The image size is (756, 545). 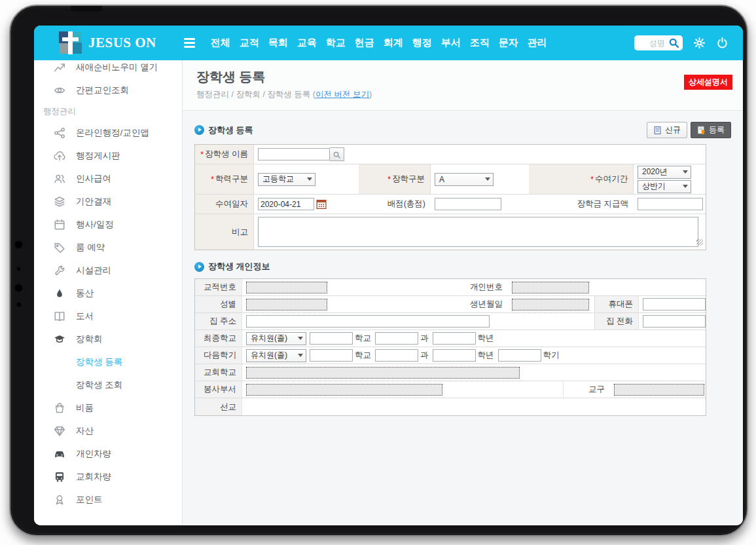 What do you see at coordinates (108, 431) in the screenshot?
I see `sidebar-item: 자산` at bounding box center [108, 431].